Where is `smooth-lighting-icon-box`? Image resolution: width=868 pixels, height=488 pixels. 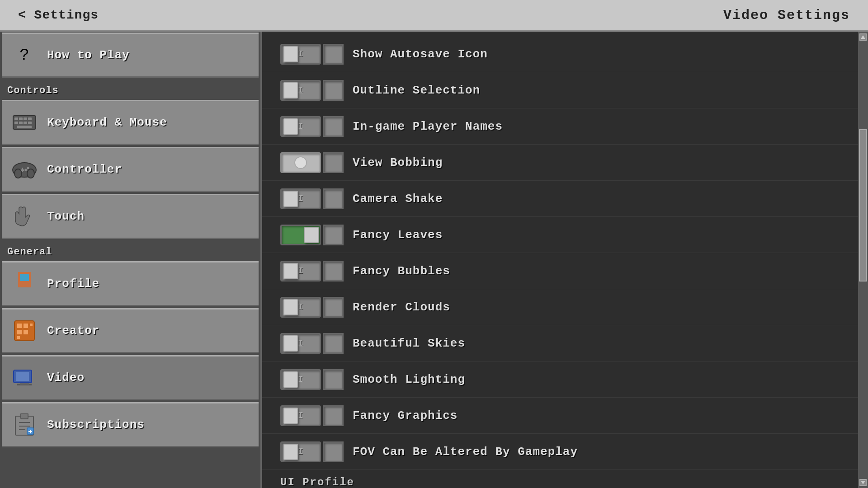 smooth-lighting-icon-box is located at coordinates (333, 380).